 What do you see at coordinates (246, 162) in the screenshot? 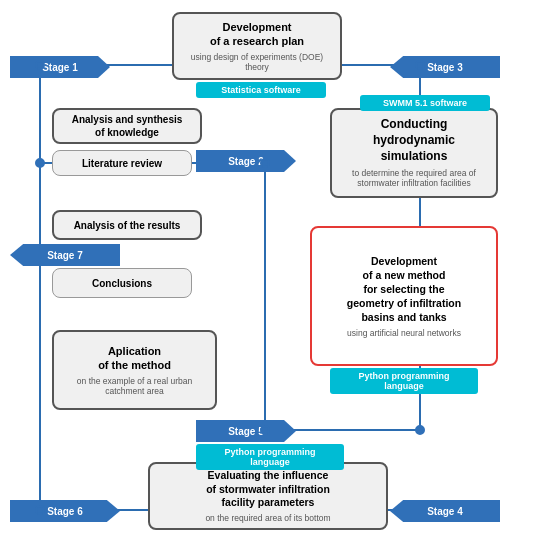
I see `stage2-label: Stage 2` at bounding box center [246, 162].